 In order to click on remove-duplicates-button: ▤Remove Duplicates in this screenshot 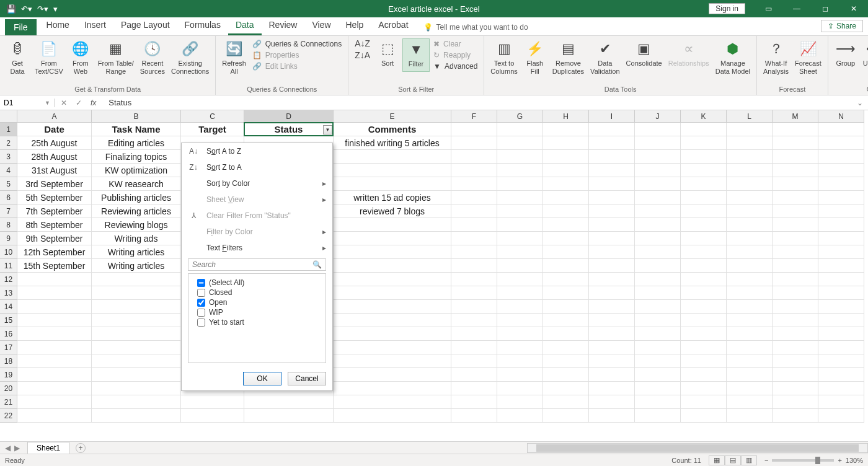, I will do `click(568, 58)`.